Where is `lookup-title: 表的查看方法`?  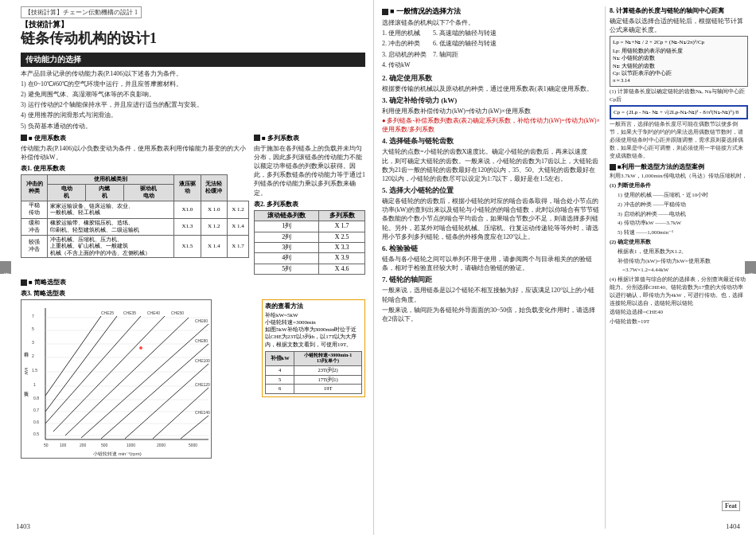
lookup-title: 表的查看方法 is located at coordinates (314, 307).